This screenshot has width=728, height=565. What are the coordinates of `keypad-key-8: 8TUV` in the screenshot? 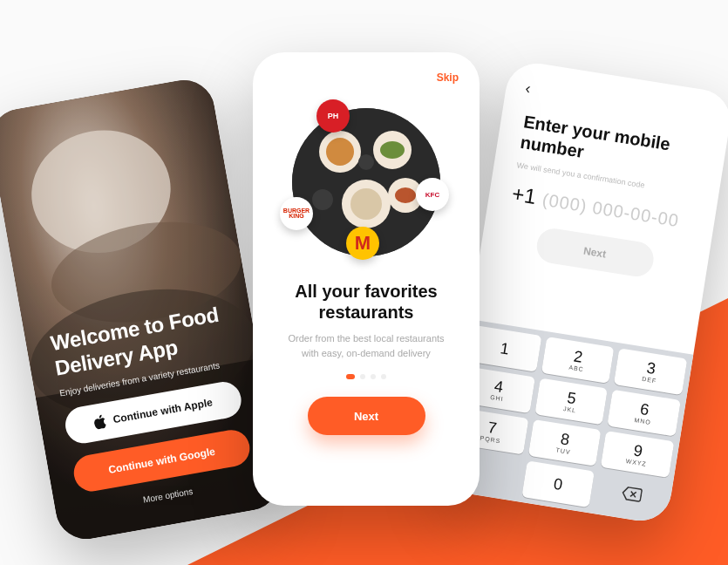 It's located at (564, 443).